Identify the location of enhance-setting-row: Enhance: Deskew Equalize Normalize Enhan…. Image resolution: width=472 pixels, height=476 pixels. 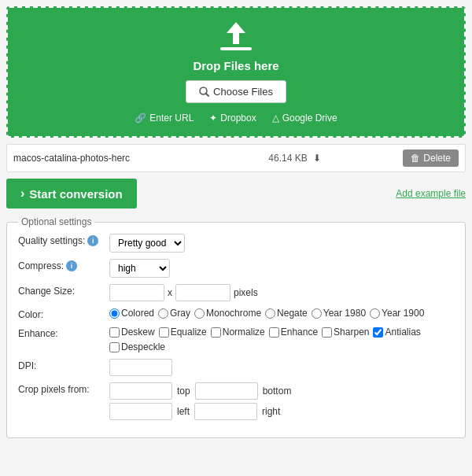
(236, 340).